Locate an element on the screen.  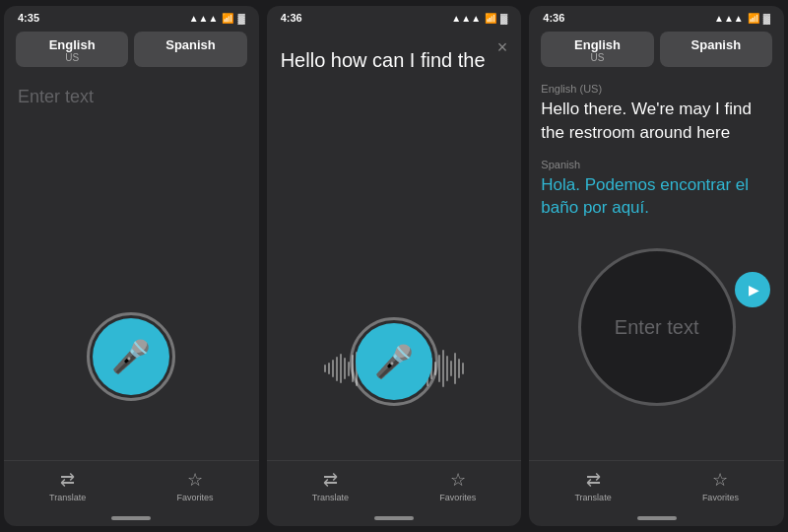
star-icon-1: ☆ is located at coordinates (195, 480).